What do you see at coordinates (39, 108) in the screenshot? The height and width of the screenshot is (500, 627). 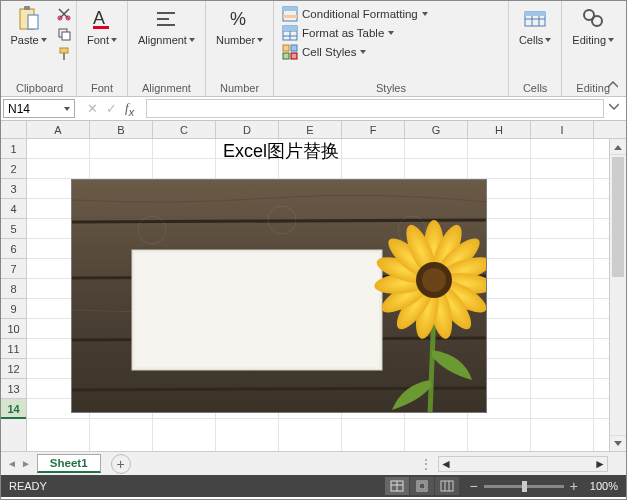 I see `name-box` at bounding box center [39, 108].